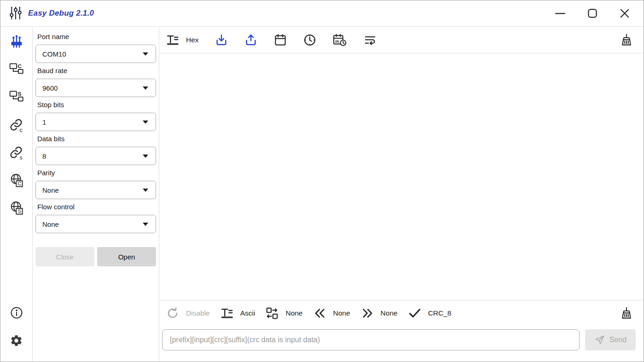  What do you see at coordinates (17, 69) in the screenshot?
I see `sidebar-item-tcp-client: C` at bounding box center [17, 69].